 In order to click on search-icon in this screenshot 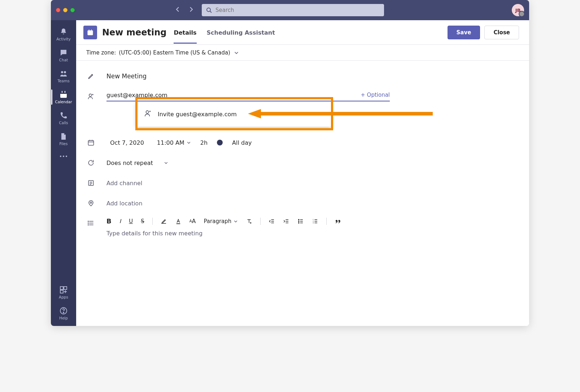, I will do `click(209, 10)`.